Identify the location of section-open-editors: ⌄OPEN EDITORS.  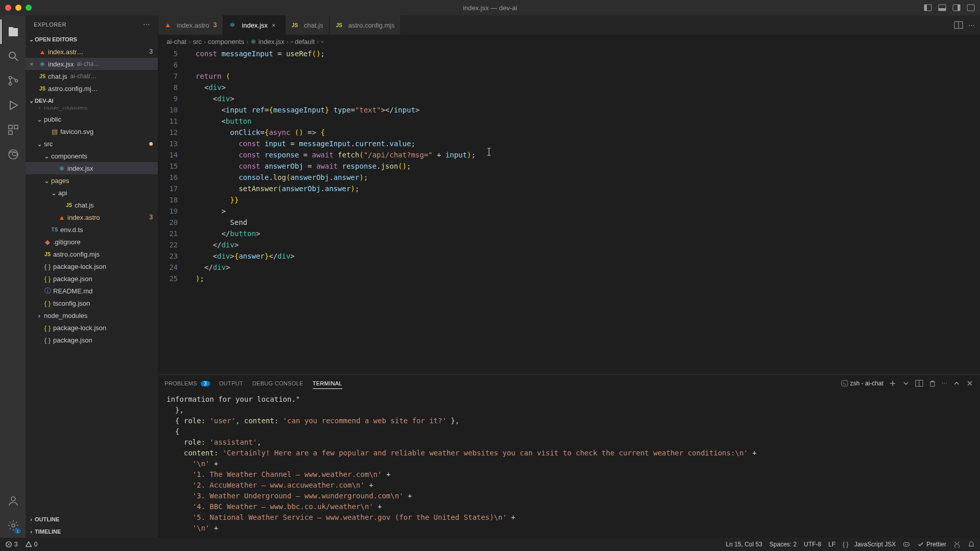
(92, 39).